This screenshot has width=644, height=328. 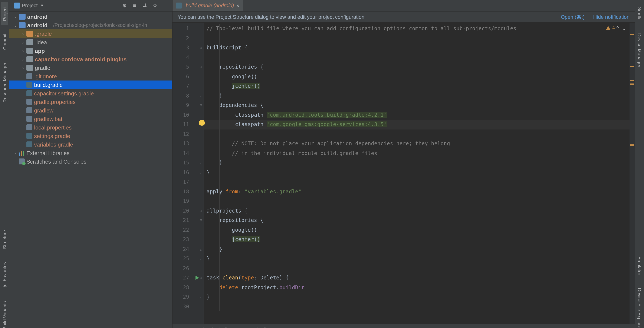 I want to click on tree-item: ›gradle, so click(x=90, y=68).